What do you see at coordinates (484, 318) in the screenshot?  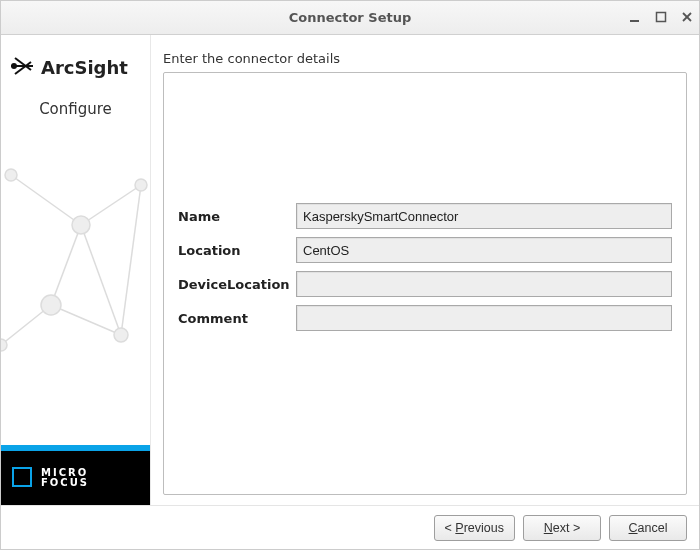 I see `comment-field` at bounding box center [484, 318].